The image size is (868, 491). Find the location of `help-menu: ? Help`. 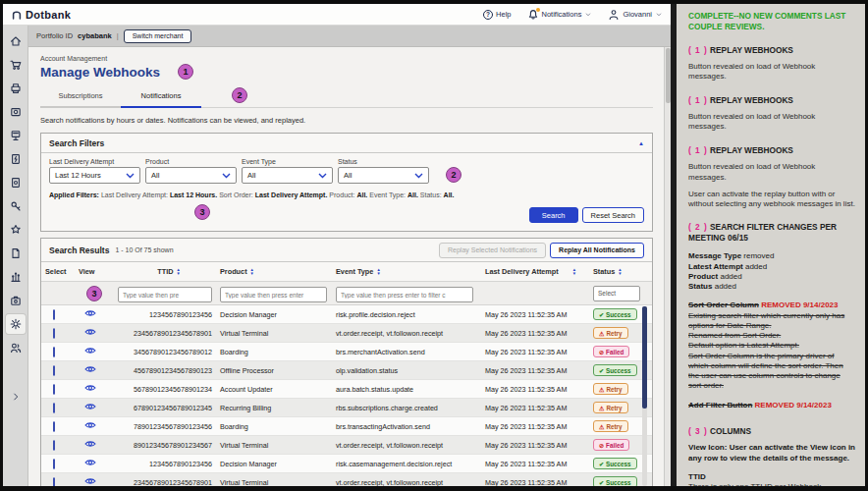

help-menu: ? Help is located at coordinates (497, 15).